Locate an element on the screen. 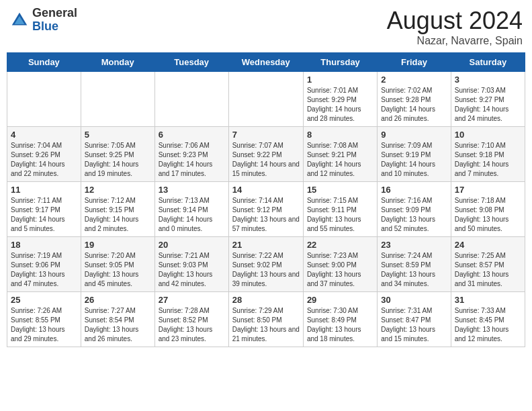  calendar-cell: 3Sunrise: 7:03 AM Sunset: 9:27 PM Daylig… is located at coordinates (488, 99).